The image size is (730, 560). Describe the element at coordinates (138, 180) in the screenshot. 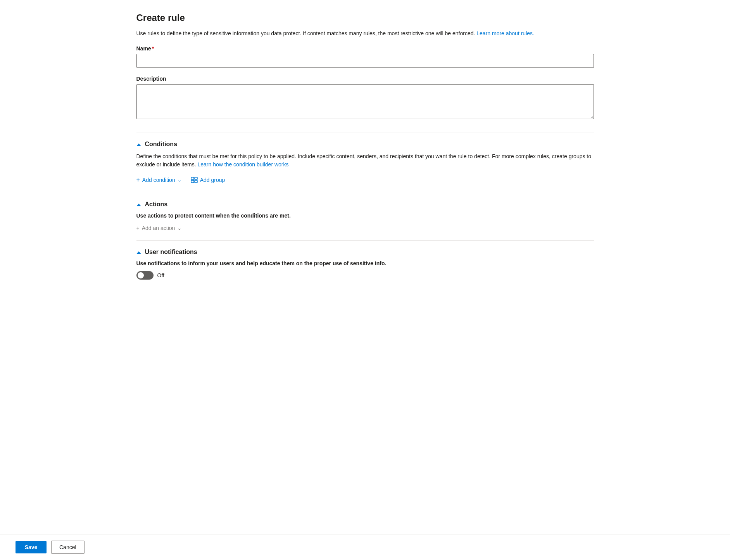

I see `add-condition-plus-icon: +` at that location.